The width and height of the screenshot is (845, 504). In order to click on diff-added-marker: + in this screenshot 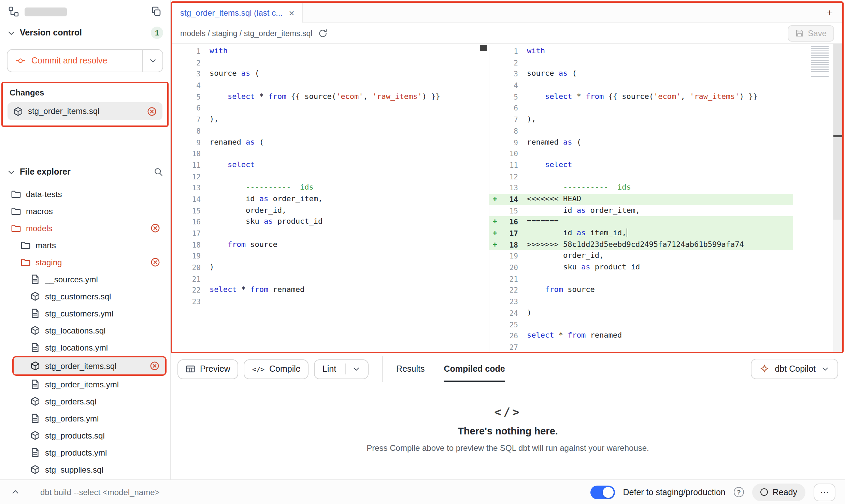, I will do `click(495, 222)`.